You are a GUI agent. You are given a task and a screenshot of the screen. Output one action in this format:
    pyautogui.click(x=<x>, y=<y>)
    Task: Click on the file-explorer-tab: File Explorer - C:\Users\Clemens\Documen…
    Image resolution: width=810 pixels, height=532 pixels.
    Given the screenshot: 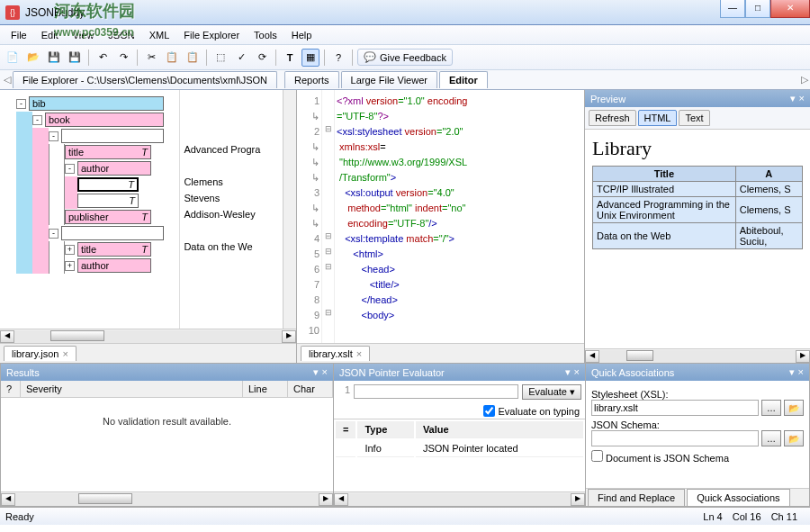 What is the action you would take?
    pyautogui.click(x=145, y=79)
    